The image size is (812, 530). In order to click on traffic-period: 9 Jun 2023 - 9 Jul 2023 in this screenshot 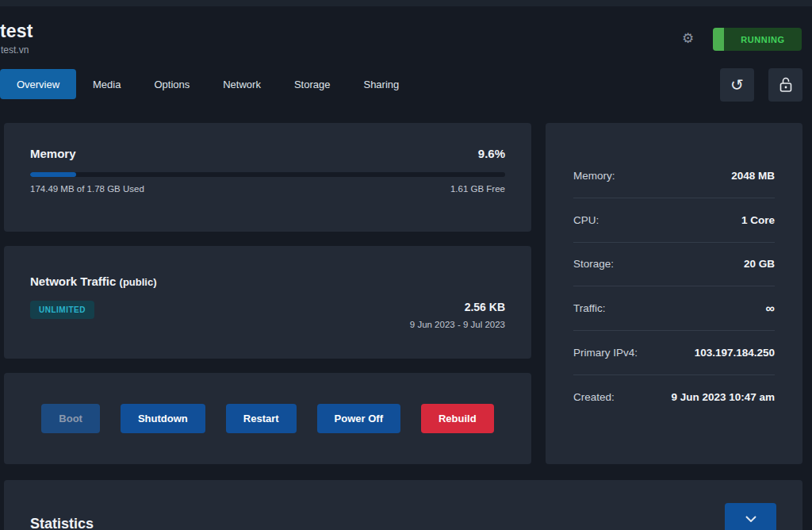, I will do `click(458, 325)`.